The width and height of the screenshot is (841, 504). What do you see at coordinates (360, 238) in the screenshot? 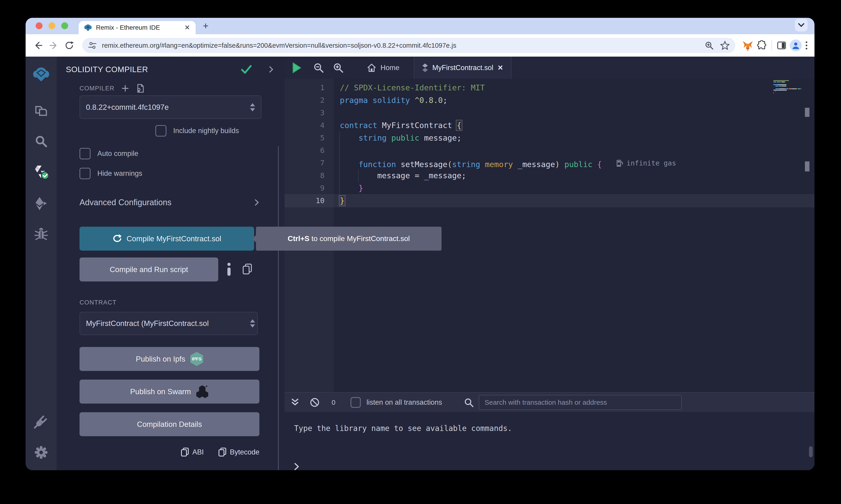
I see `tooltip-text: to compile MyFirstContract.sol` at bounding box center [360, 238].